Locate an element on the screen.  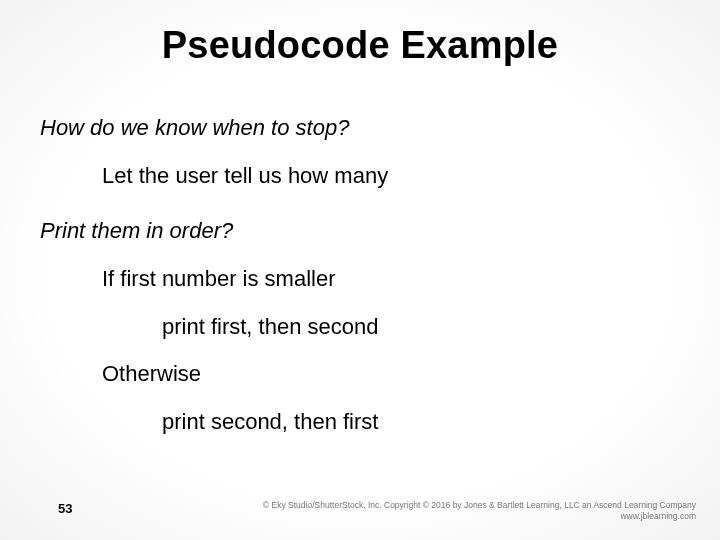
copyright: © Eky Studio/ShutterStock, Inc. Copyrigh… is located at coordinates (480, 511).